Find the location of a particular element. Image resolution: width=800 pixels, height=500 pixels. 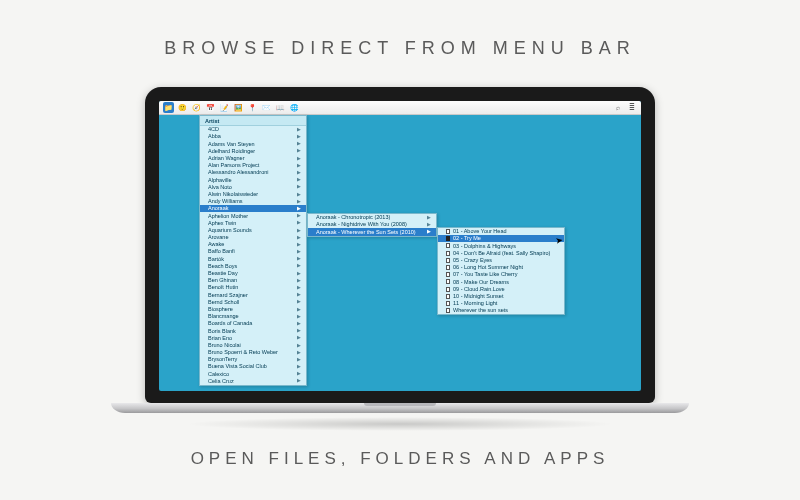

list-item: Alva Noto▶ is located at coordinates (253, 188).